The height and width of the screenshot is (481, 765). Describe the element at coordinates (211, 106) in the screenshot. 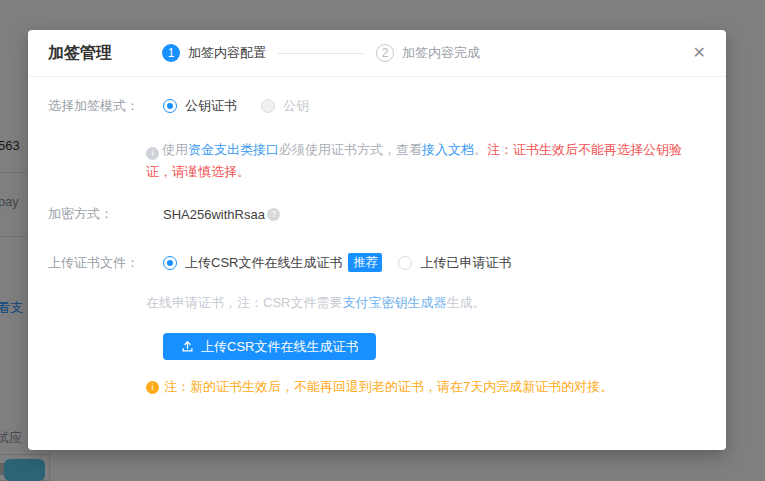

I see `radio-label: 公钥证书` at that location.